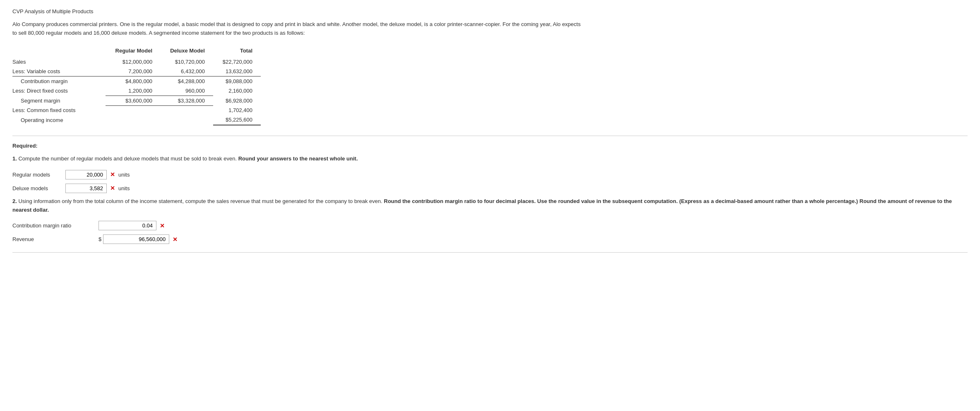  I want to click on q2-text: Using information only from the total co…, so click(200, 201).